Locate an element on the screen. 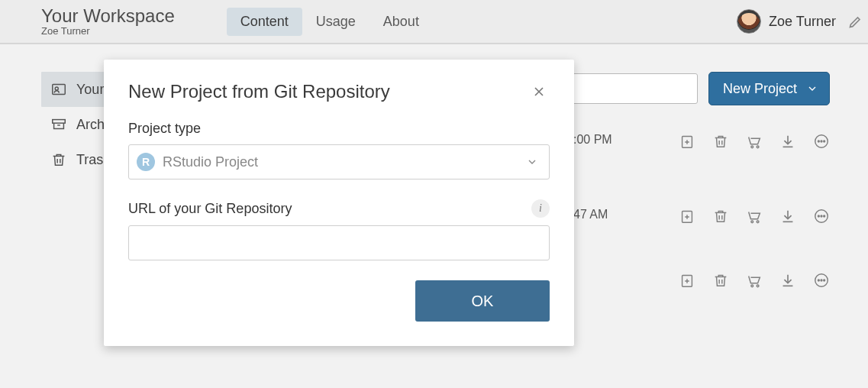 The image size is (868, 388). git-url-input is located at coordinates (339, 243).